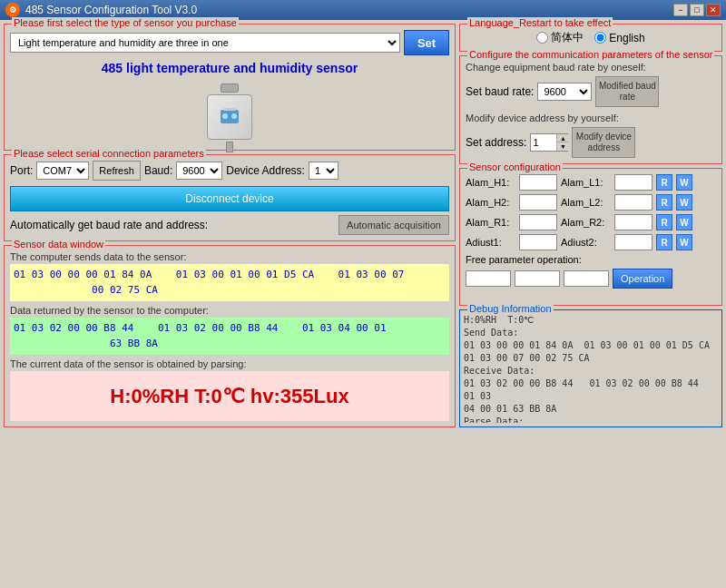 The height and width of the screenshot is (588, 726). What do you see at coordinates (591, 54) in the screenshot?
I see `comm-params-label: Configure the communication parameters o…` at bounding box center [591, 54].